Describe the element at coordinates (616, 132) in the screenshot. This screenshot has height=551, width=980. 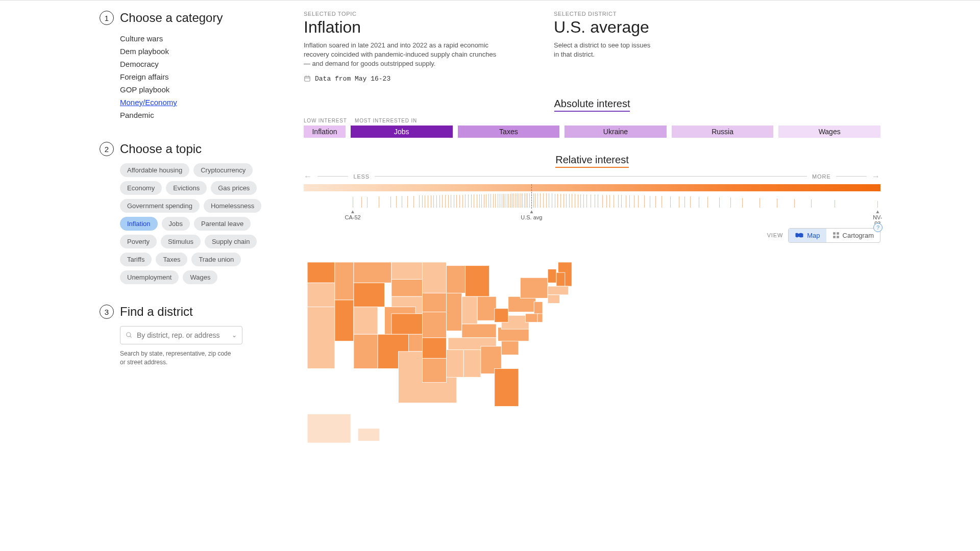
I see `absolute-bar: Ukraine` at that location.